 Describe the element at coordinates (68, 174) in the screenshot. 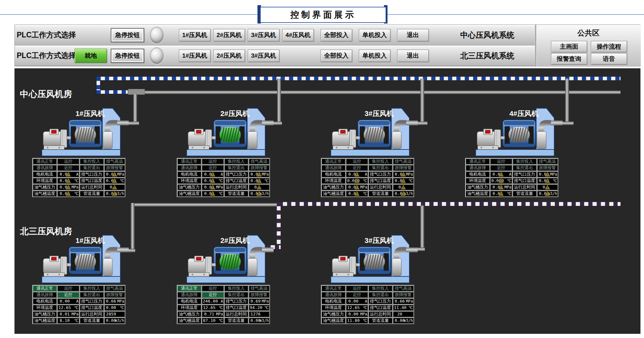

I see `param-value-cell: 0.00A` at that location.